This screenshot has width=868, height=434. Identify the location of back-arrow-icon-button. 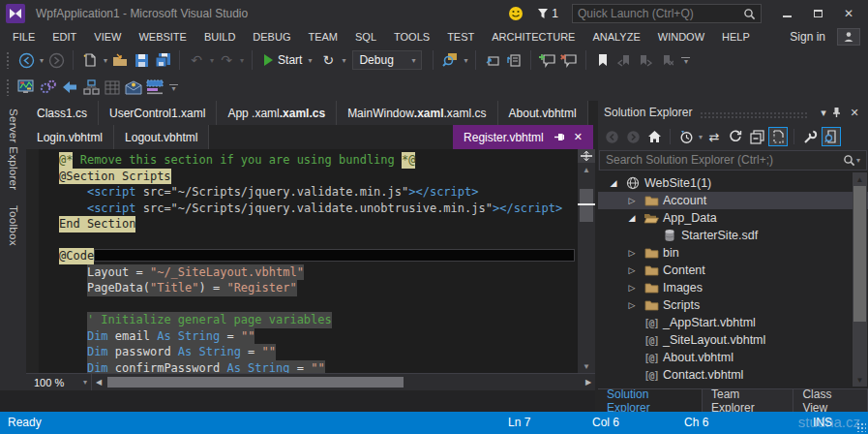
(70, 87).